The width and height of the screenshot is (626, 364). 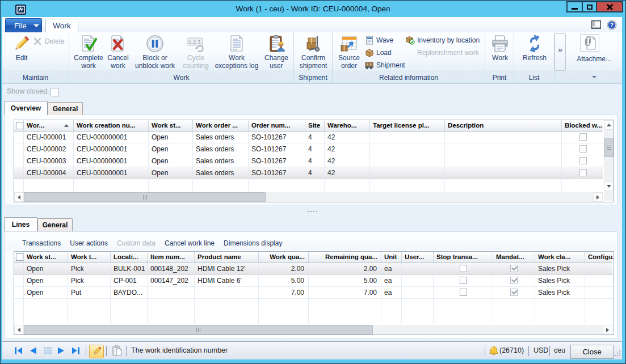 I want to click on table-row-3: OpenPutBAYDO...7.007.00eaSales Pick, so click(x=313, y=293).